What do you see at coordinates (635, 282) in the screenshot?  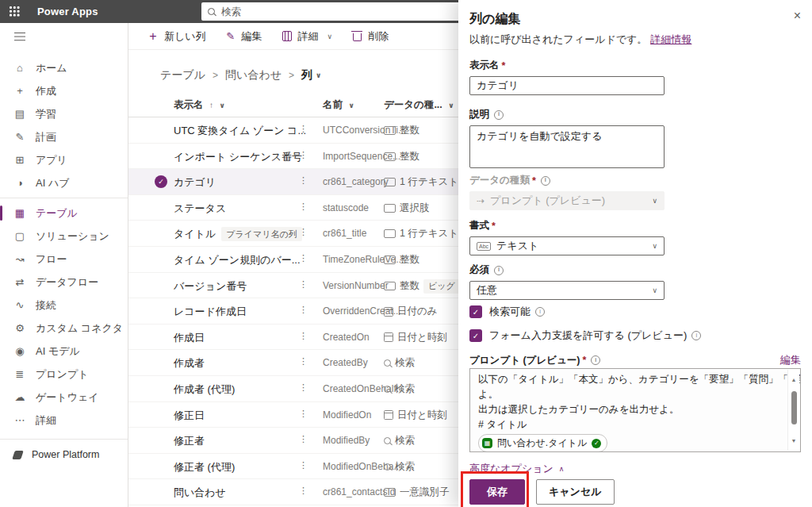 I see `required-field: 必須 任意 ∨` at bounding box center [635, 282].